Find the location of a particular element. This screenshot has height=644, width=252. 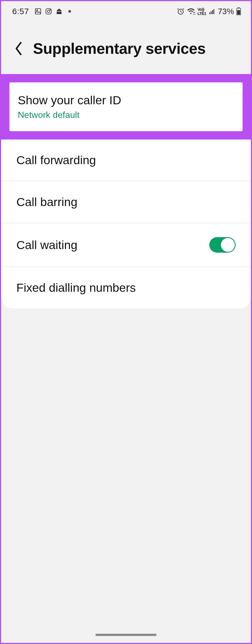

volte-icon: Vo))LTE1 is located at coordinates (202, 11).